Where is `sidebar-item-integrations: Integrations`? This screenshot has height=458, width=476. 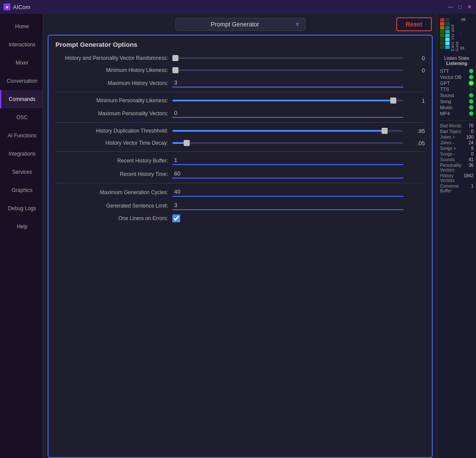
sidebar-item-integrations: Integrations is located at coordinates (22, 154).